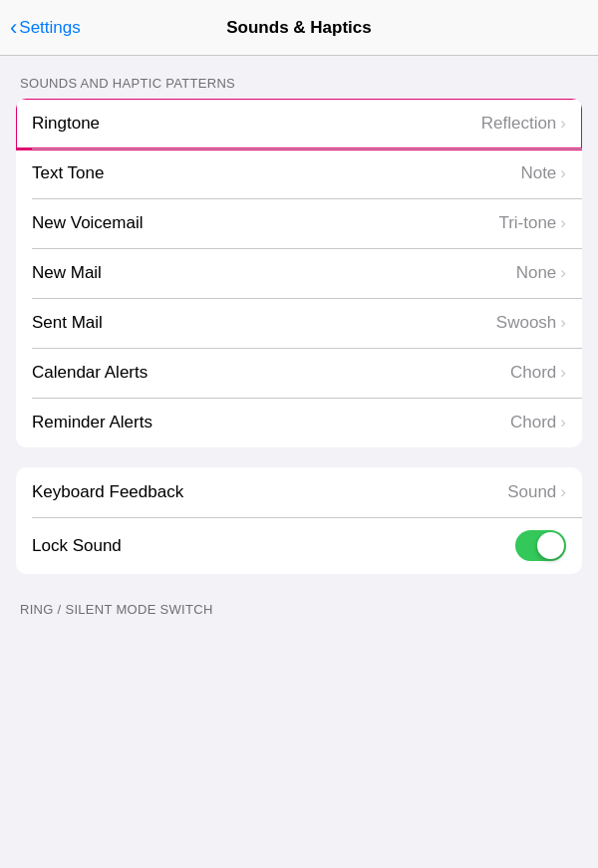 The height and width of the screenshot is (868, 598). What do you see at coordinates (540, 546) in the screenshot?
I see `lock-sound-right` at bounding box center [540, 546].